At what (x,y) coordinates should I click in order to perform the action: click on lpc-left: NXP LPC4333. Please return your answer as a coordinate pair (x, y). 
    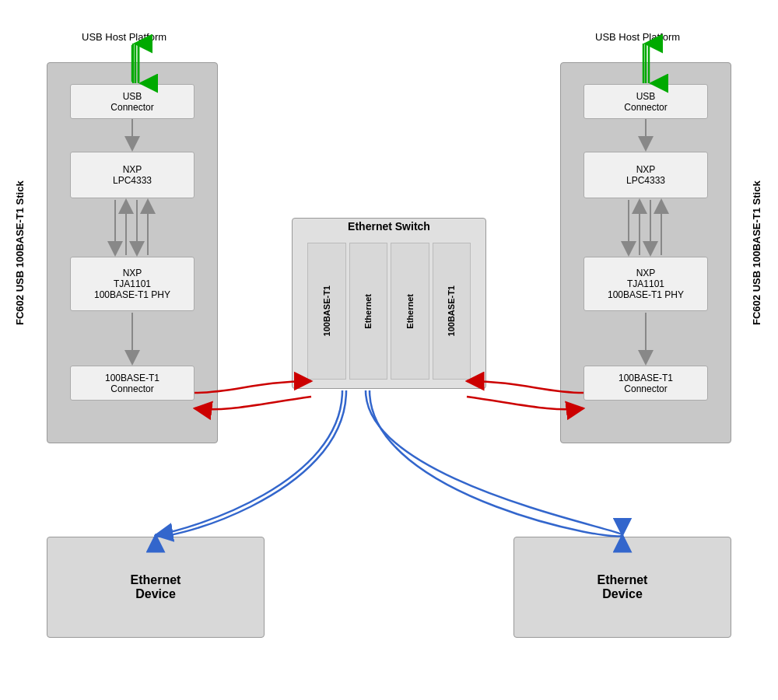
    Looking at the image, I should click on (132, 175).